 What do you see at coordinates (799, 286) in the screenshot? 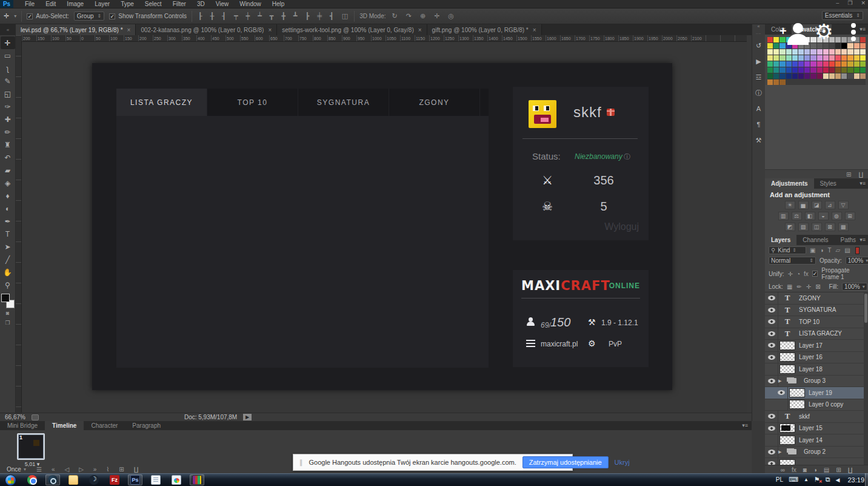
I see `lock-pixels-icon: ✏` at bounding box center [799, 286].